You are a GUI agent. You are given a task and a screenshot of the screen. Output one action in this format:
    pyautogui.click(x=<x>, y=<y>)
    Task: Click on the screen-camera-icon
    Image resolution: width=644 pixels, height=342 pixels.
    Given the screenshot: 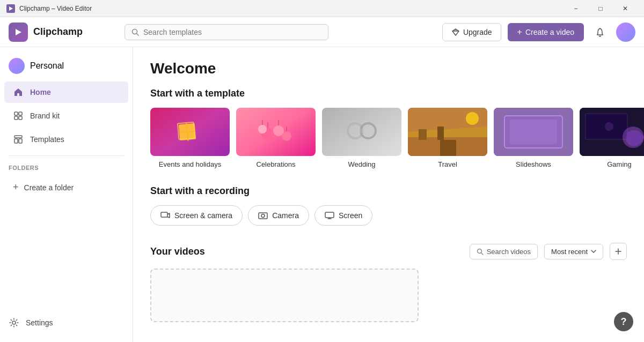 What is the action you would take?
    pyautogui.click(x=165, y=215)
    